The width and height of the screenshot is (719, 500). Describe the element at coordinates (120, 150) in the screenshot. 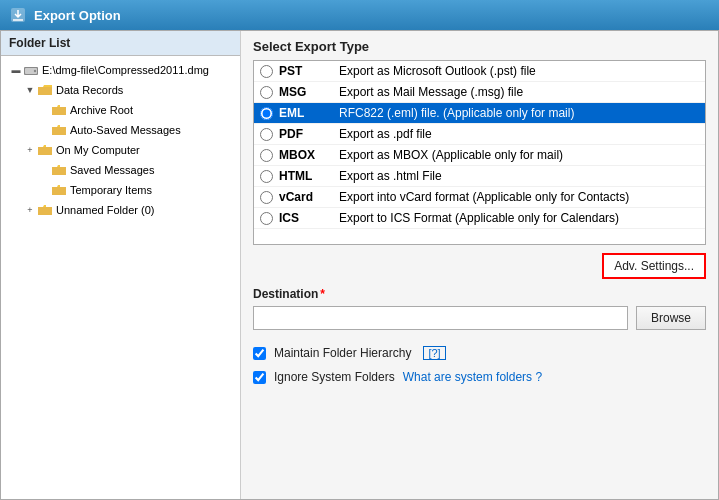

I see `tree-item-on-my-computer: + On My Computer` at that location.